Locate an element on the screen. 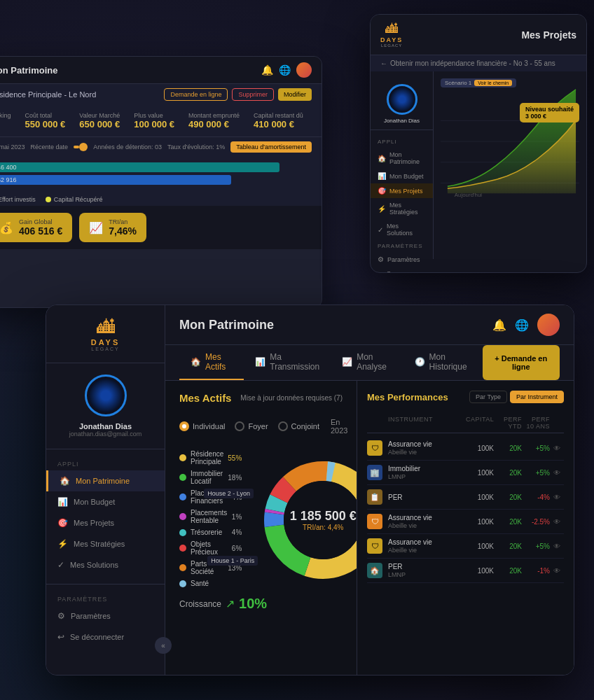 The width and height of the screenshot is (594, 700). demande-btn: Demande en ligne is located at coordinates (196, 94).